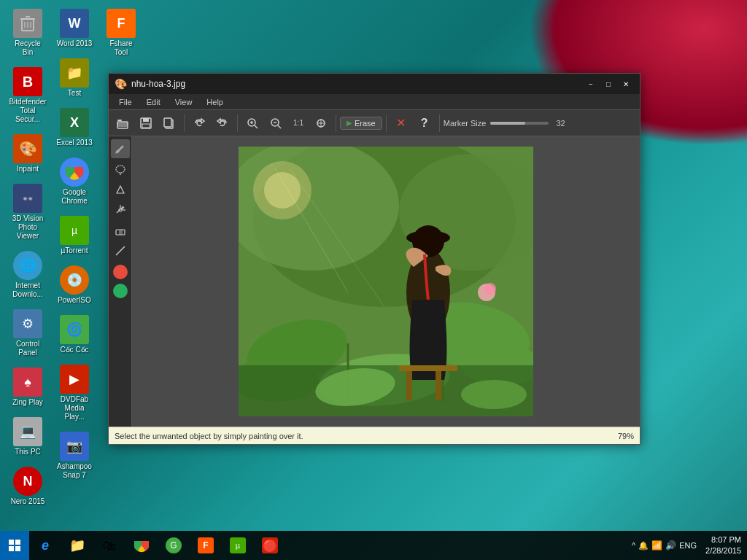 This screenshot has height=560, width=747. Describe the element at coordinates (28, 349) in the screenshot. I see `control-label: Control Panel` at that location.